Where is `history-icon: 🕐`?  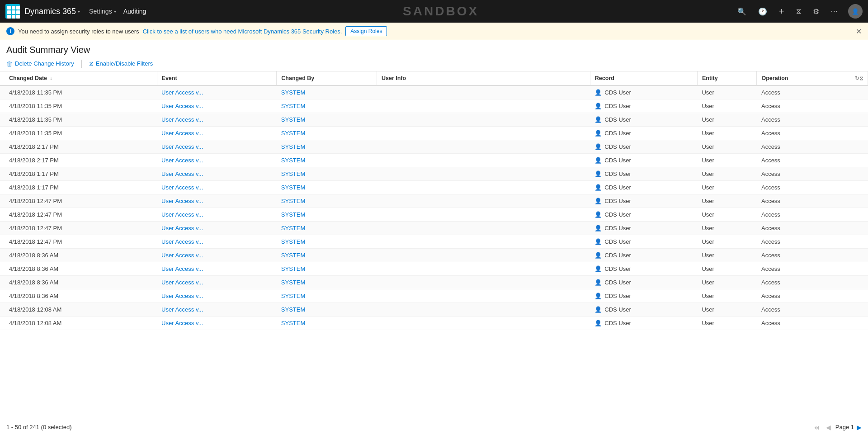 history-icon: 🕐 is located at coordinates (763, 12).